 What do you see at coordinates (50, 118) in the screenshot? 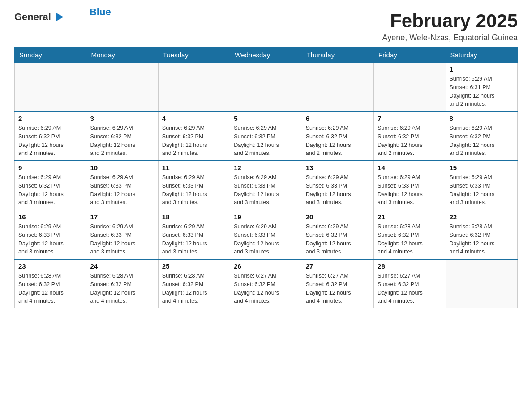
I see `day-number: 2` at bounding box center [50, 118].